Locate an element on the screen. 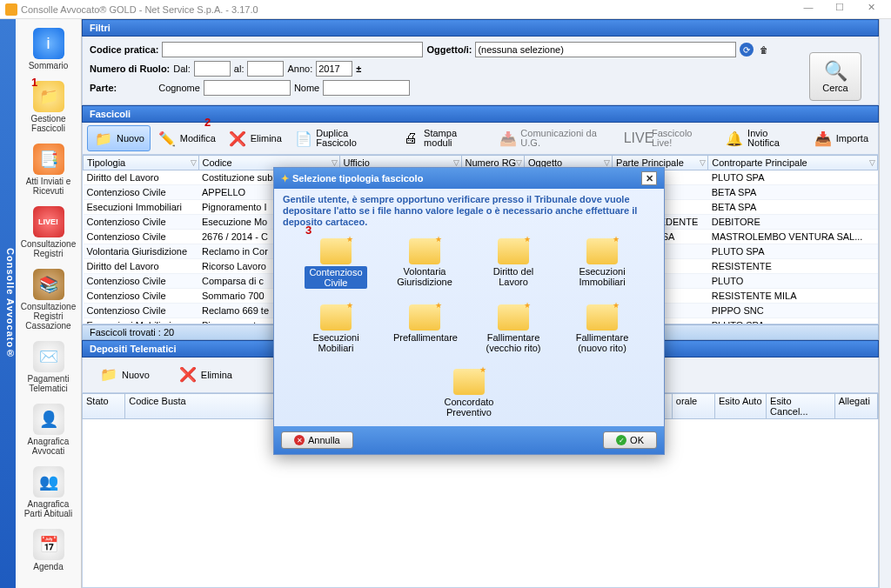 This screenshot has width=891, height=588. oggetto-input is located at coordinates (606, 50).